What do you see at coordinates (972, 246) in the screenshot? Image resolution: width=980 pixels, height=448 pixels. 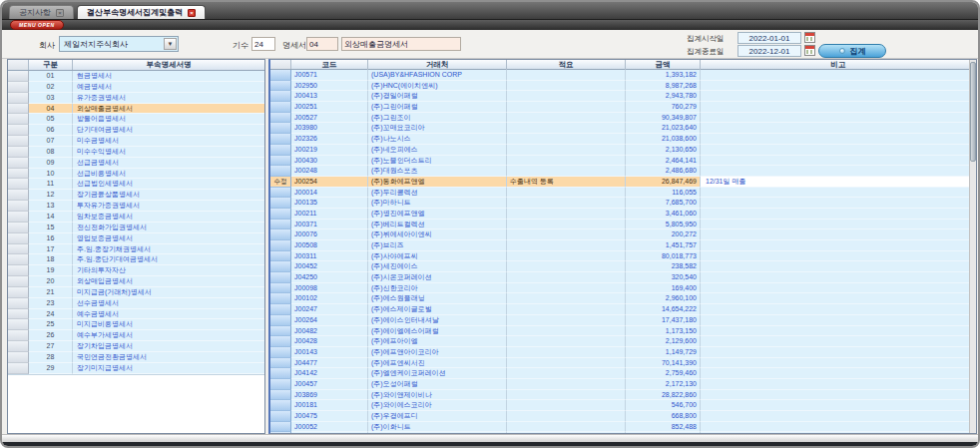 I see `vertical-scrollbar` at bounding box center [972, 246].